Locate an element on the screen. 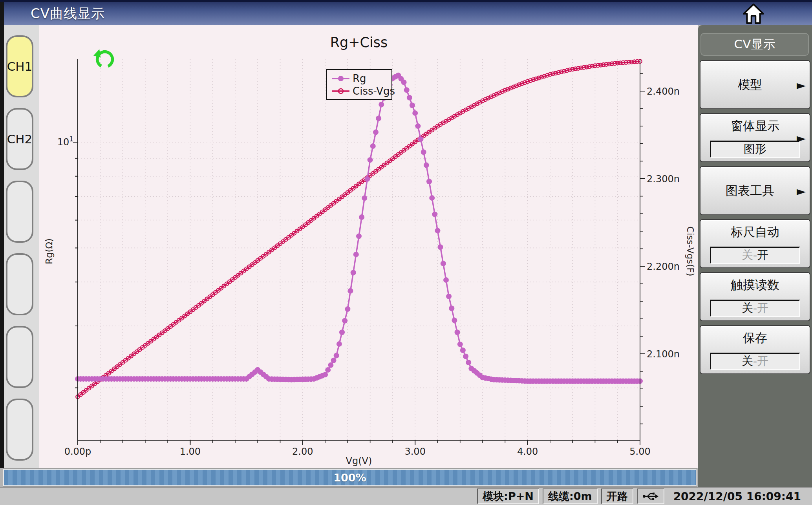 The height and width of the screenshot is (505, 812). top-edge is located at coordinates (406, 1).